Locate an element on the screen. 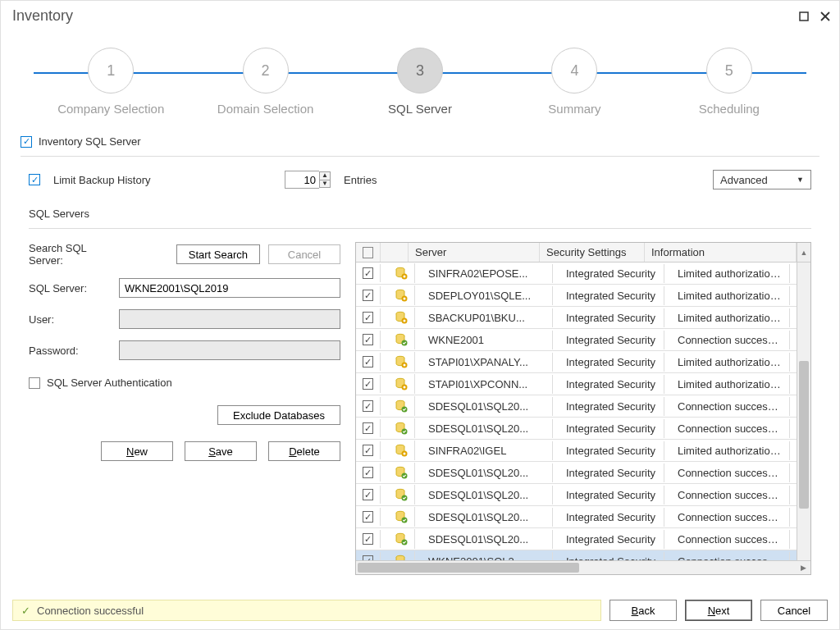 The width and height of the screenshot is (840, 630). col-header-server: Server is located at coordinates (474, 253).